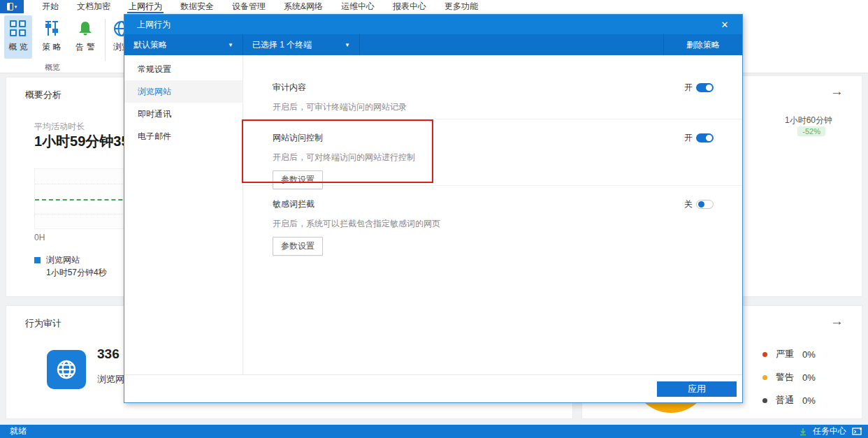  Describe the element at coordinates (500, 88) in the screenshot. I see `section-title: 审计内容` at that location.